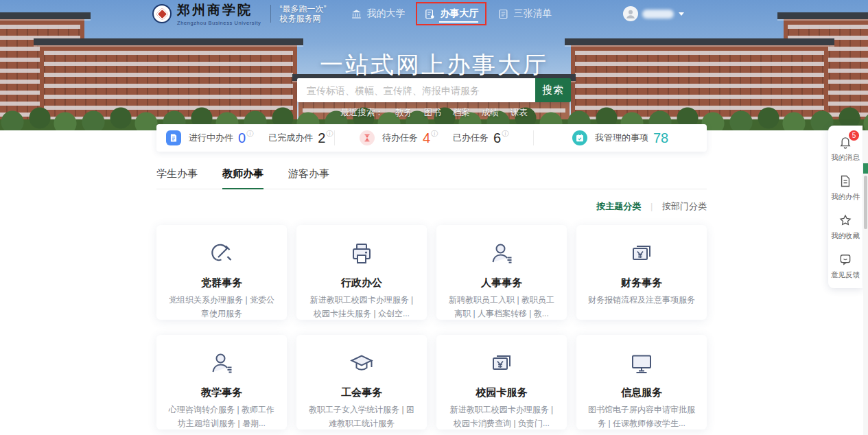 This screenshot has height=435, width=868. Describe the element at coordinates (471, 138) in the screenshot. I see `stat-label: 已办任务` at that location.